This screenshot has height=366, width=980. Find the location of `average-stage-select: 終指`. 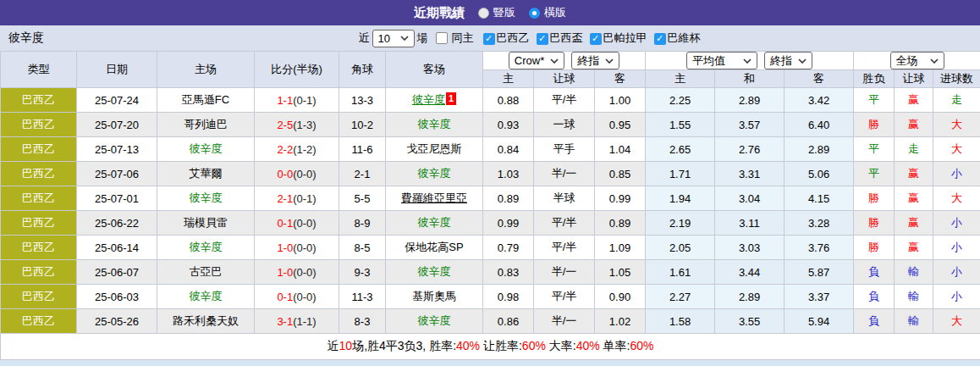

average-stage-select: 終指 is located at coordinates (789, 61).